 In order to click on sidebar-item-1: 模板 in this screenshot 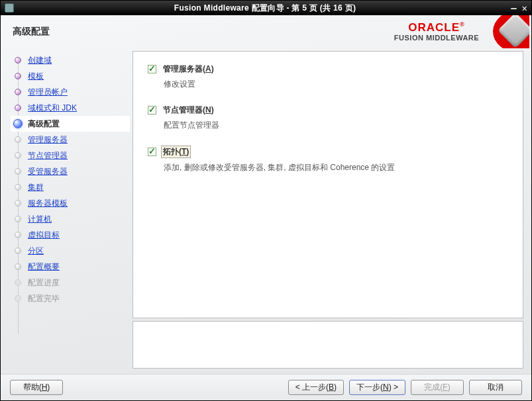, I will do `click(70, 76)`.